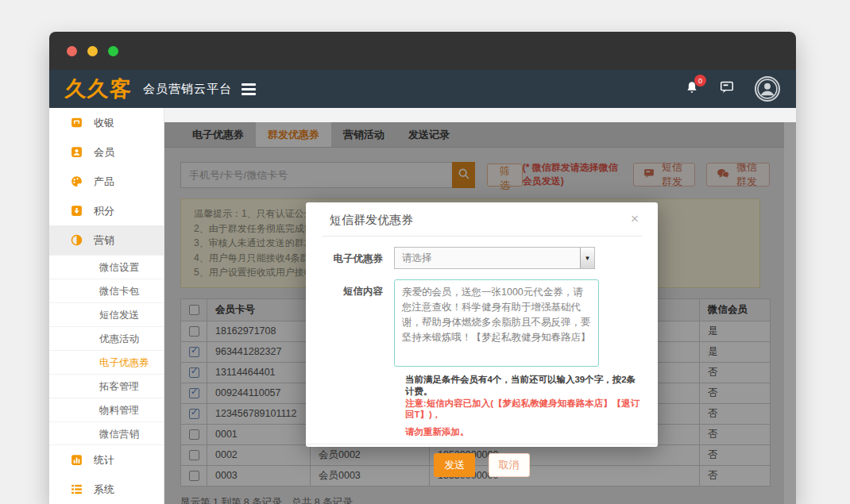  What do you see at coordinates (106, 306) in the screenshot?
I see `sidebar: 收银会员产品积分营销微信设置微信卡包短信发送优惠活动电子优惠券拓客管理物料管理微…` at bounding box center [106, 306].